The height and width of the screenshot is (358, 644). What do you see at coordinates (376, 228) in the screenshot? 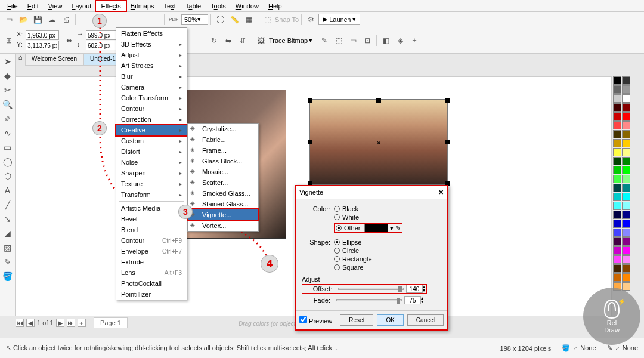
I see `color-swatch` at bounding box center [376, 228].